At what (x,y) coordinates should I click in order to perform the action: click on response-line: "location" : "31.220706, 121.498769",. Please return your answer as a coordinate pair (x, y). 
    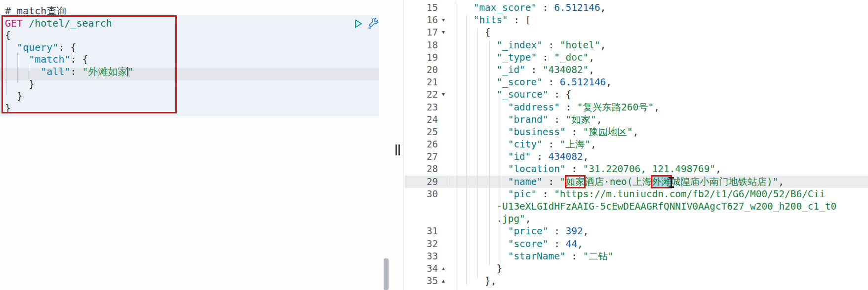
    Looking at the image, I should click on (659, 169).